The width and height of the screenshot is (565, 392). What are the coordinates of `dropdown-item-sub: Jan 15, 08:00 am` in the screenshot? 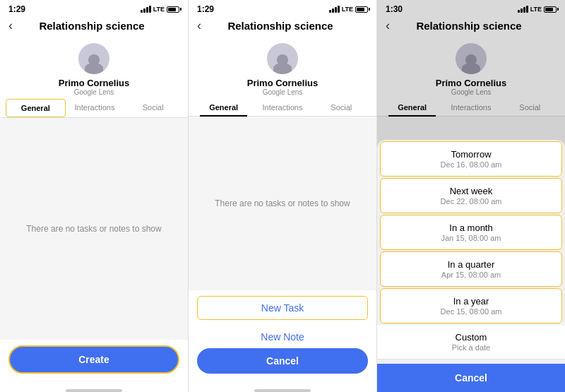 It's located at (471, 238).